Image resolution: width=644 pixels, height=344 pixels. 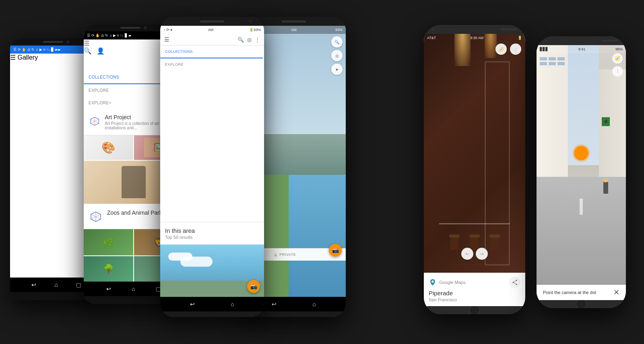 What do you see at coordinates (339, 30) in the screenshot?
I see `phone4-battery: 93%` at bounding box center [339, 30].